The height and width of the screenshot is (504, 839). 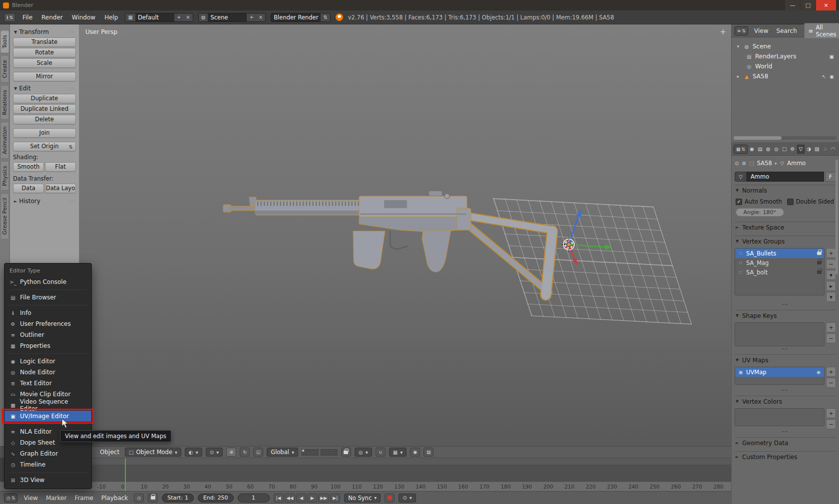 I want to click on lock-to-scene-button, so click(x=346, y=452).